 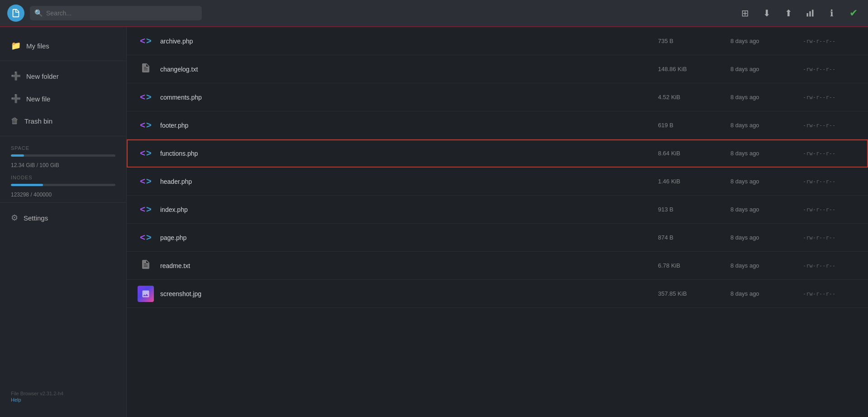 I want to click on table-row: screenshot.jpg 357.85 KiB 8 days ago -rw…, so click(x=497, y=294).